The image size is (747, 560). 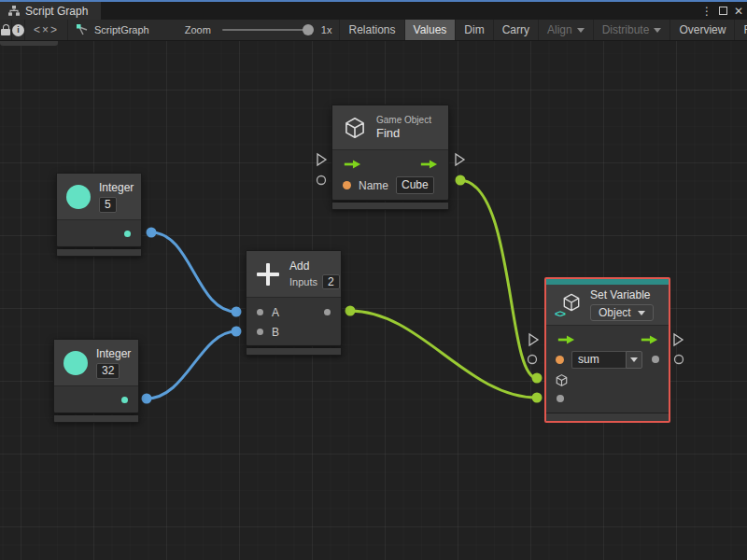 What do you see at coordinates (655, 359) in the screenshot?
I see `value-output-indicator` at bounding box center [655, 359].